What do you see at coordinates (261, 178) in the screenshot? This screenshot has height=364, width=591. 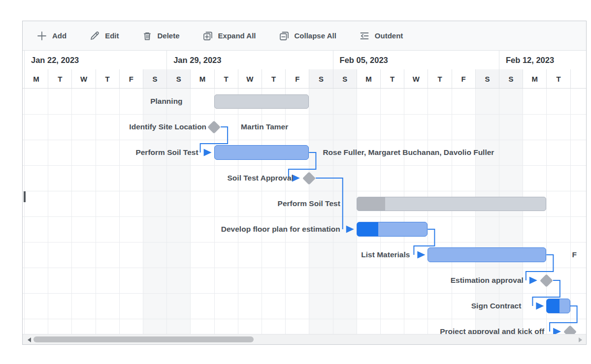 I see `task-label: Soil Test Approval` at bounding box center [261, 178].